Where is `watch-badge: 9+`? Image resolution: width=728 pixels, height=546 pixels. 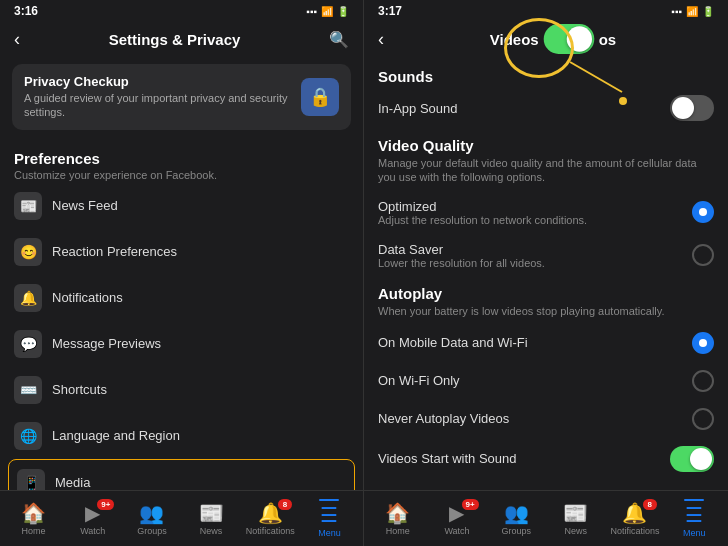
watch-badge: 9+ is located at coordinates (106, 504).